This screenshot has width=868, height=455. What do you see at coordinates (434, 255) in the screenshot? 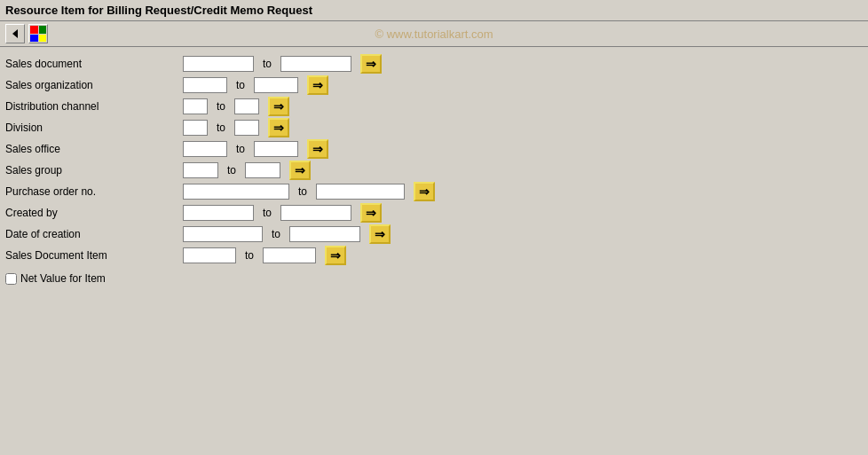
I see `row-sales-document-item: Sales Document Item to` at bounding box center [434, 255].